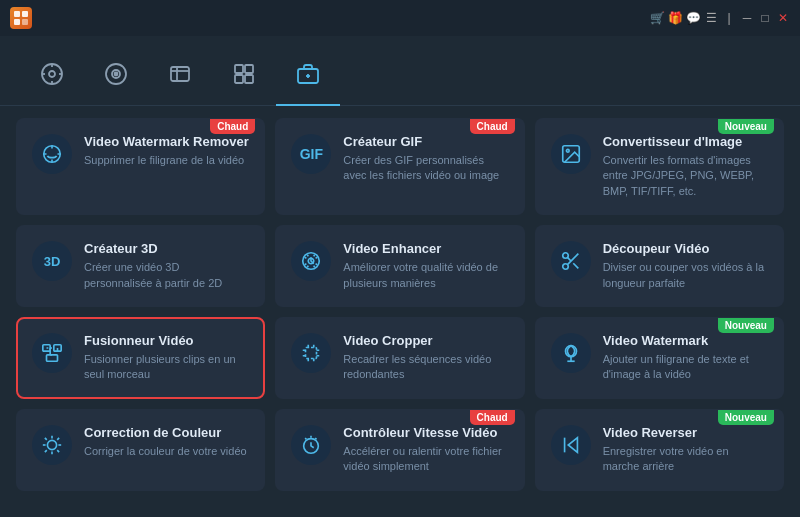  I want to click on tool-name-video-enhancer: Video Enhancer, so click(426, 248).